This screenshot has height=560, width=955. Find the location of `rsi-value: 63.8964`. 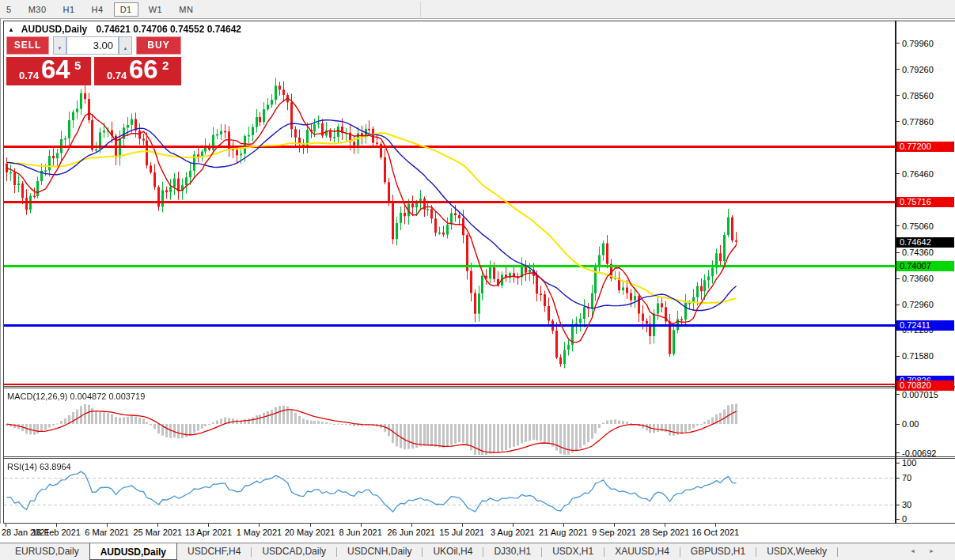

rsi-value: 63.8964 is located at coordinates (55, 467).